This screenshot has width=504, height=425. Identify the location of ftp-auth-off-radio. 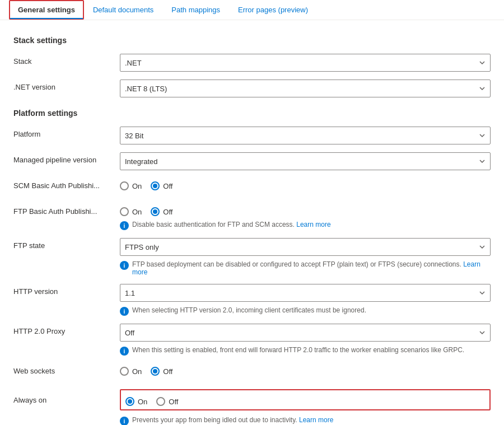
(155, 212).